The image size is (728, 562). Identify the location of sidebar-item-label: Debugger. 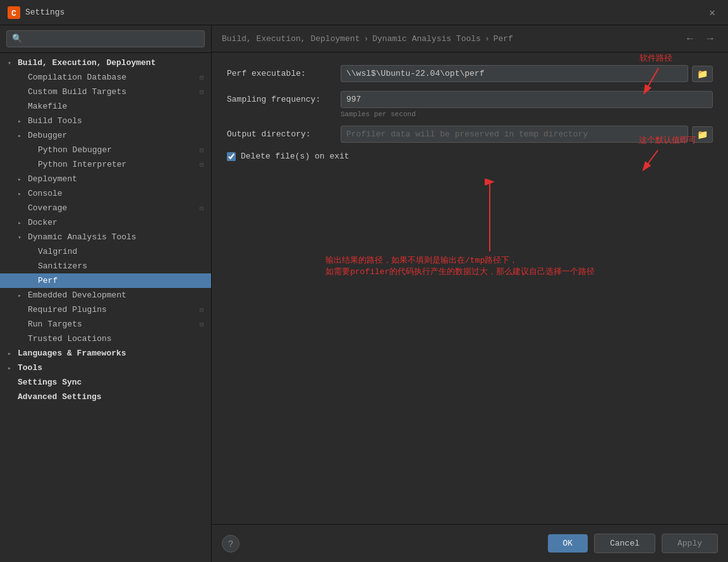
(47, 135).